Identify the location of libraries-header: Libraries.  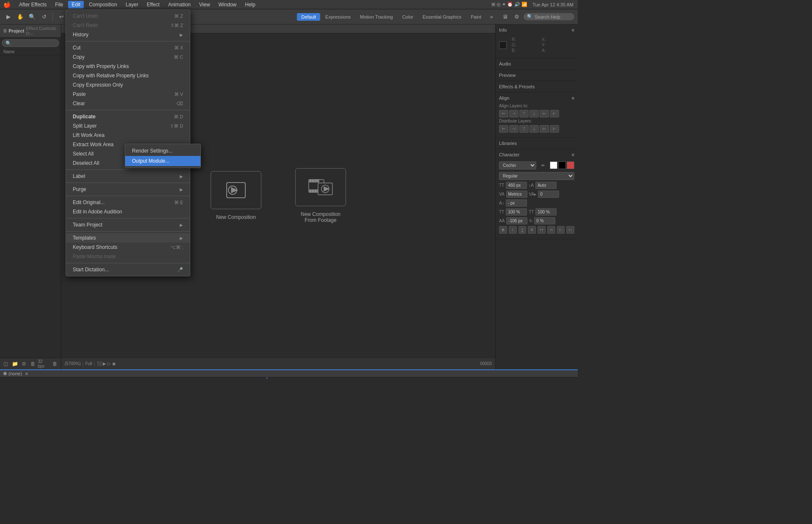
(537, 143).